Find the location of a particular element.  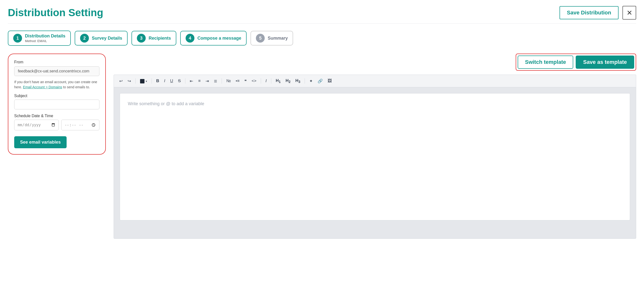

align-left-button: ⇤ is located at coordinates (192, 81).